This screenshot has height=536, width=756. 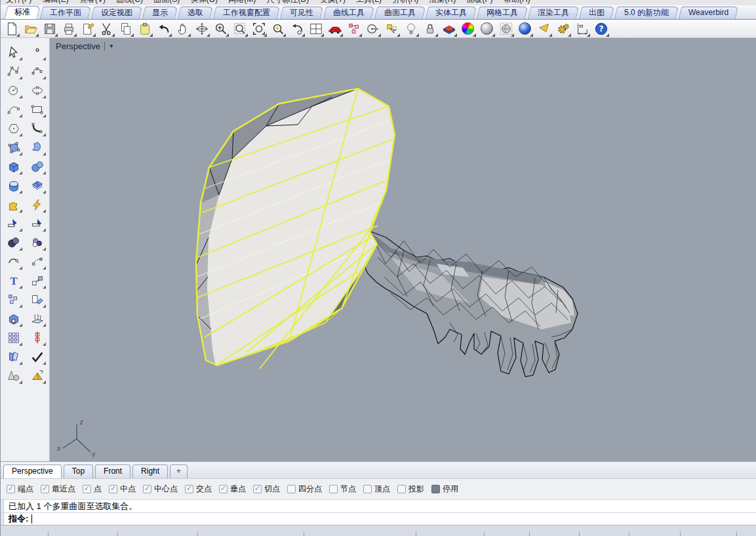 What do you see at coordinates (37, 319) in the screenshot?
I see `emap-pins-button` at bounding box center [37, 319].